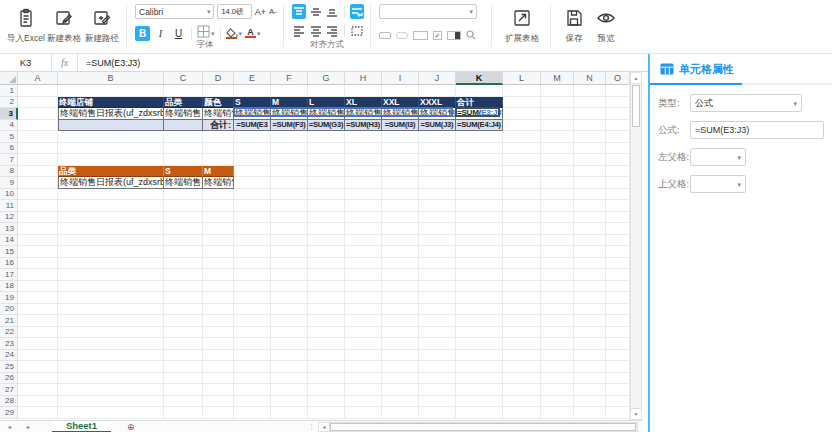 This screenshot has height=432, width=832. What do you see at coordinates (184, 78) in the screenshot?
I see `column-header-C: C` at bounding box center [184, 78].